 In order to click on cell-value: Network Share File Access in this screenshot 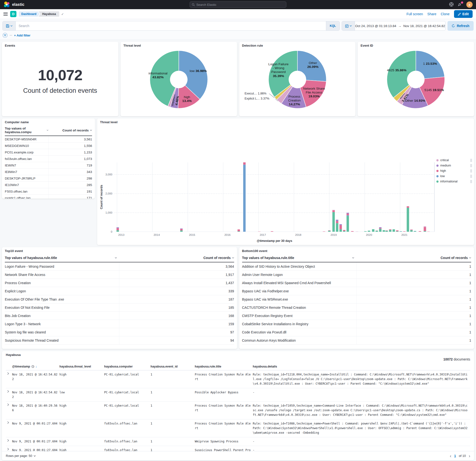, I will do `click(62, 274)`.